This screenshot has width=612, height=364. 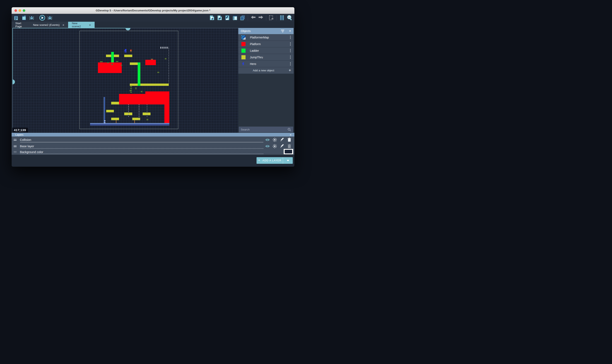 What do you see at coordinates (290, 18) in the screenshot?
I see `zoom-original-icon: 1:1` at bounding box center [290, 18].